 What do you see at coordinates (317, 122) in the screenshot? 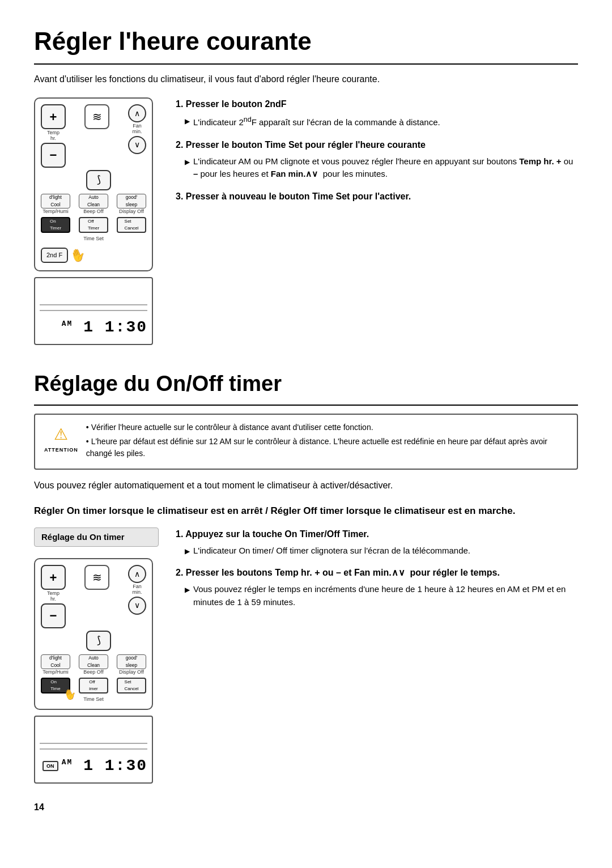
I see `step-1-point-text: L'indicateur 2ndF apparaît sur l'écran d…` at bounding box center [317, 122].